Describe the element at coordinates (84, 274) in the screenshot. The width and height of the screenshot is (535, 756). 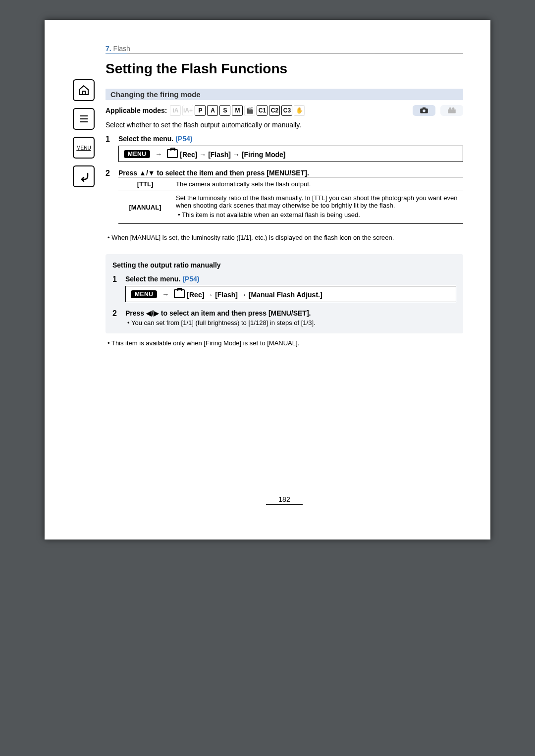
I see `nav-sidebar: MENU` at that location.